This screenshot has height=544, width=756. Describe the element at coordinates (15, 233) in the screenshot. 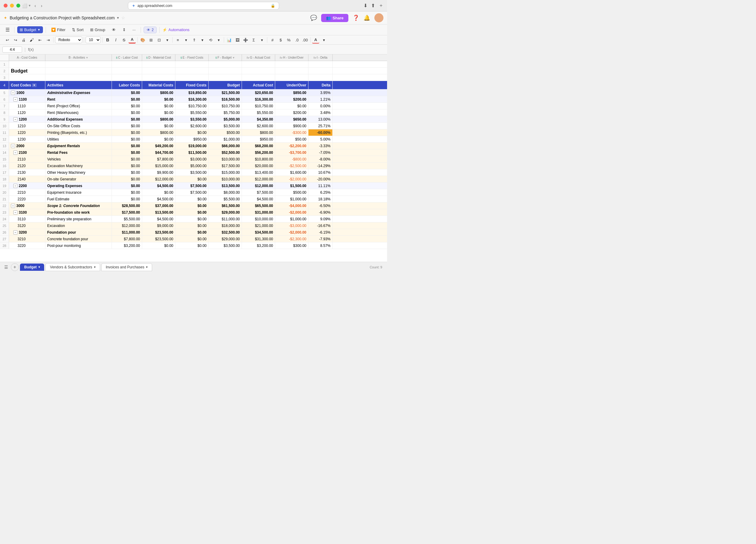

I see `collapse-icon-26: −` at that location.